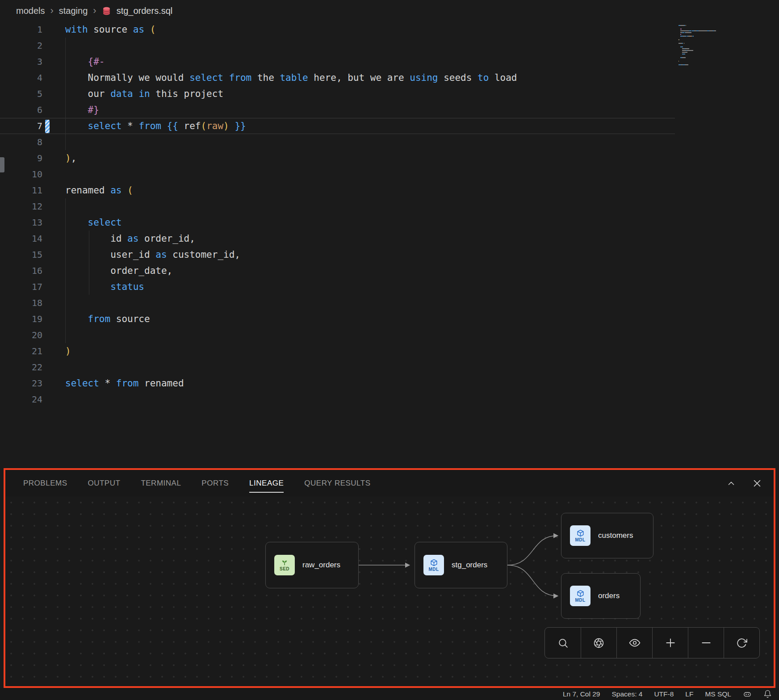 Image resolution: width=779 pixels, height=700 pixels. I want to click on code-line-18: 18, so click(338, 303).